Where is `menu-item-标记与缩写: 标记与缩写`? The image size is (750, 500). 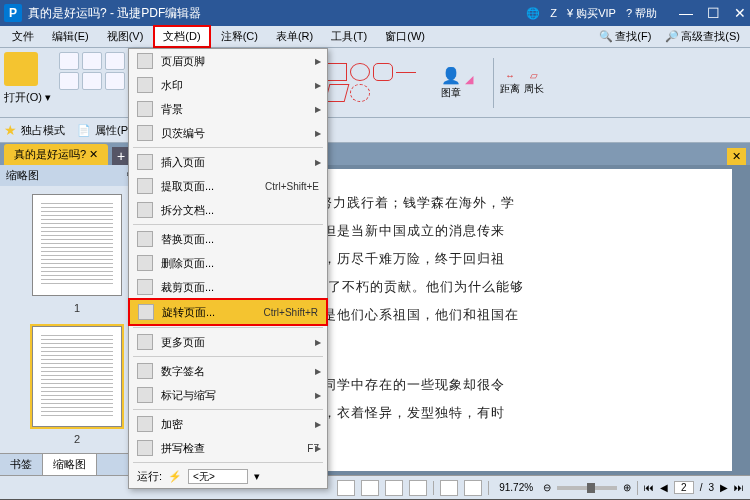
menu-item-标记与缩写: 标记与缩写 is located at coordinates (228, 395).